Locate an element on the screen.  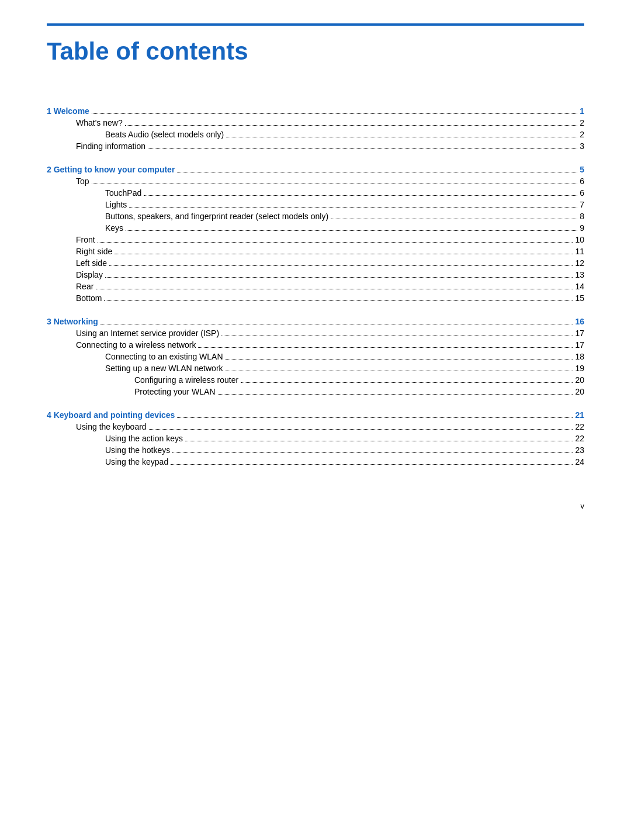
toc-page-number: 24 is located at coordinates (580, 462).